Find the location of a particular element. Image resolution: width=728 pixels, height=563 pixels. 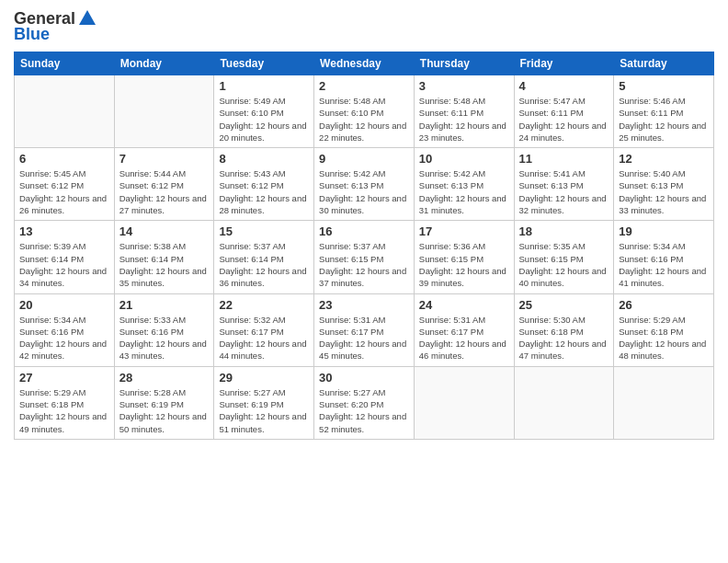

dow-header-monday: Monday is located at coordinates (164, 64).